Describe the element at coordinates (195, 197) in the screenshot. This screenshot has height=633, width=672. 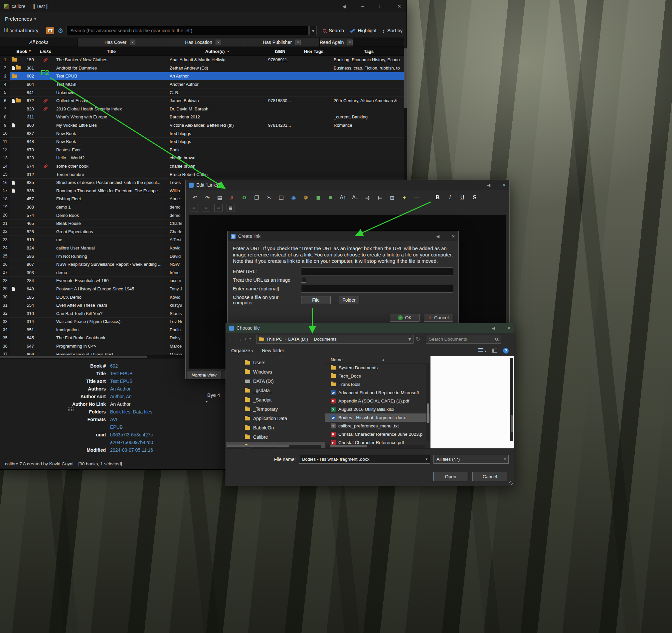
I see `undo-icon: ↶` at that location.